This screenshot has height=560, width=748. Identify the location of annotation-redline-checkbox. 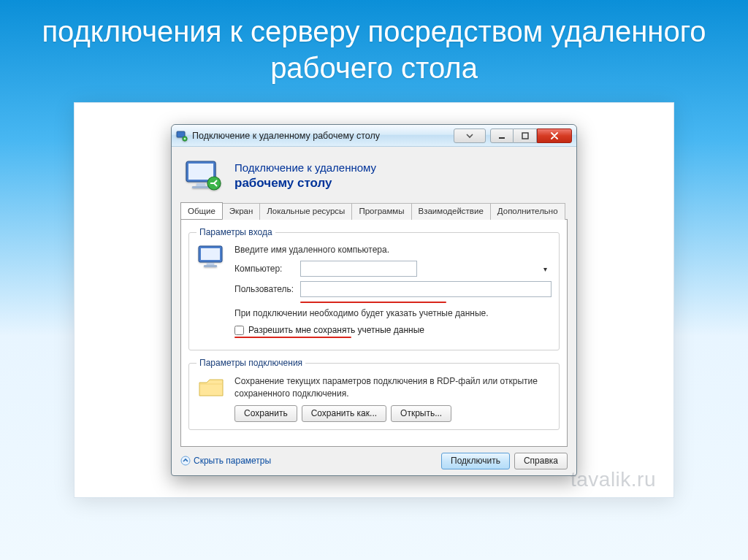
(293, 337).